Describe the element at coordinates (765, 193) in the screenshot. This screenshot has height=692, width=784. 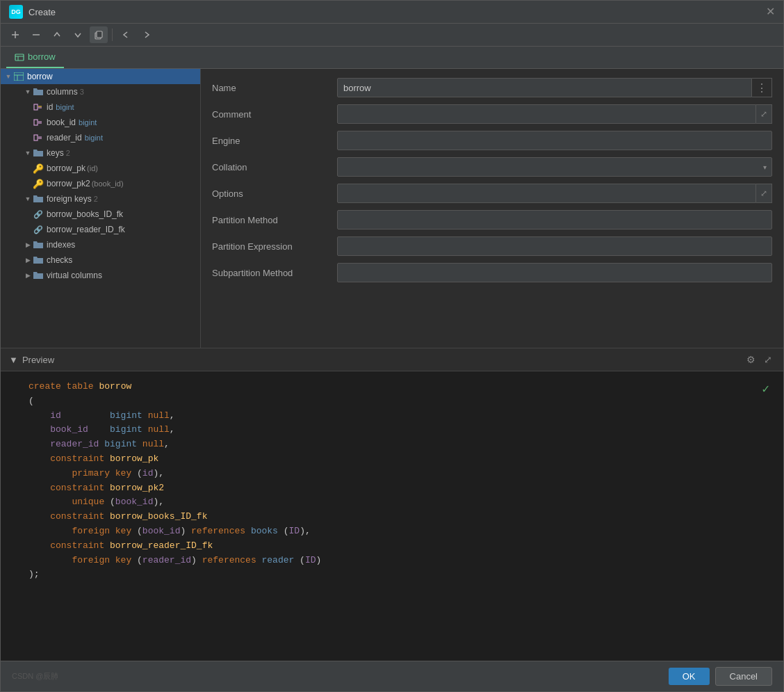
I see `options-expand-button: ⤢` at that location.